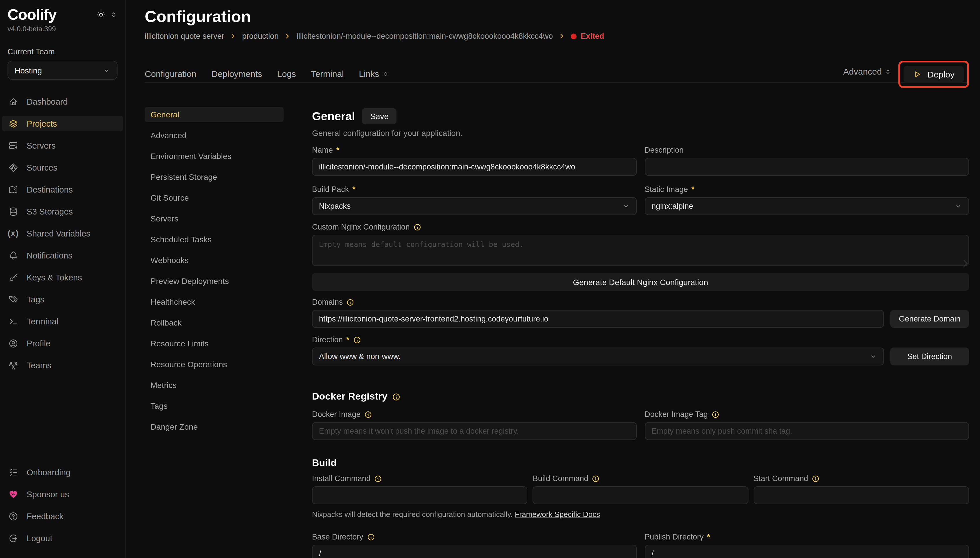  What do you see at coordinates (420, 495) in the screenshot?
I see `install-command-input` at bounding box center [420, 495].